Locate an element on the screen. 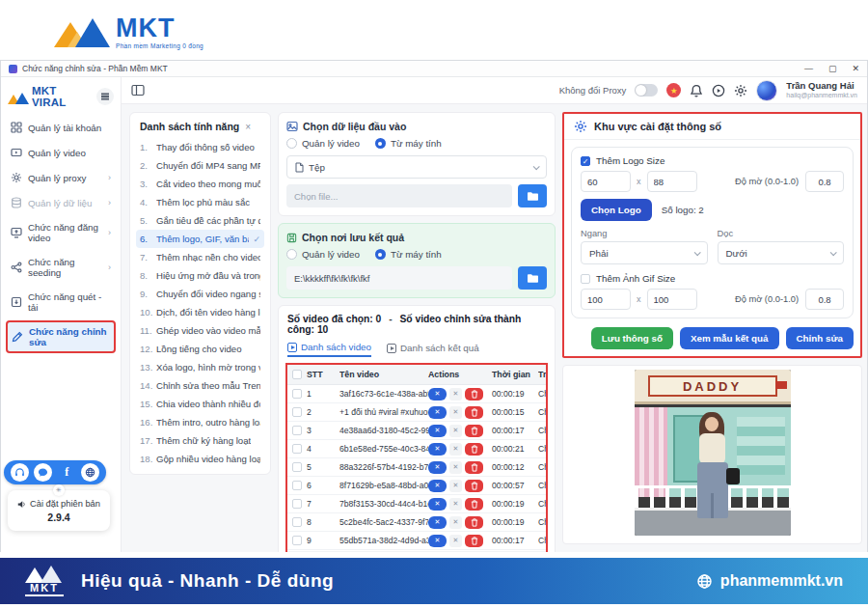 This screenshot has width=868, height=608. bell-icon is located at coordinates (696, 91).